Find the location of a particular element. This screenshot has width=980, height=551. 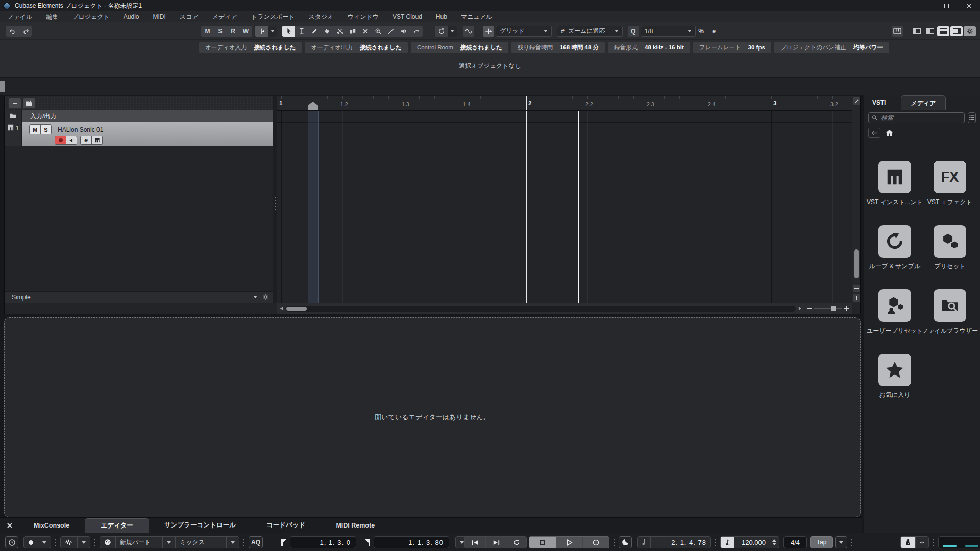

tool-mute is located at coordinates (365, 31).